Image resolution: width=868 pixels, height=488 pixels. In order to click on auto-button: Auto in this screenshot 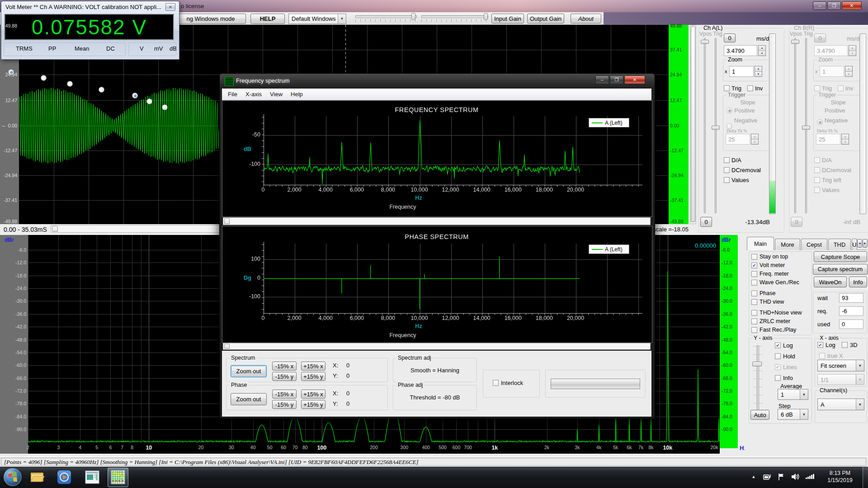, I will do `click(760, 415)`.